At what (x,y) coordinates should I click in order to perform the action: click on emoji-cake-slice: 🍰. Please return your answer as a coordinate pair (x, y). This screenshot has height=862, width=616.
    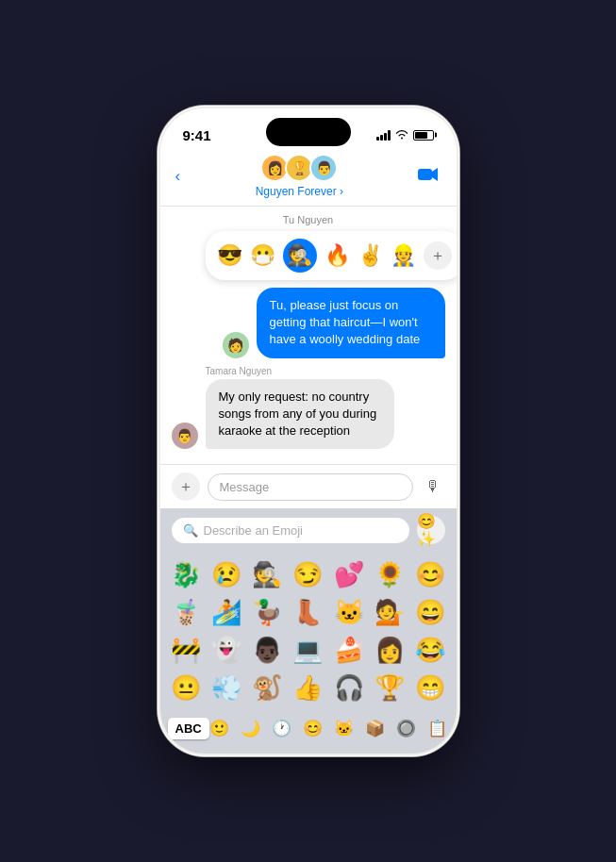
    Looking at the image, I should click on (349, 650).